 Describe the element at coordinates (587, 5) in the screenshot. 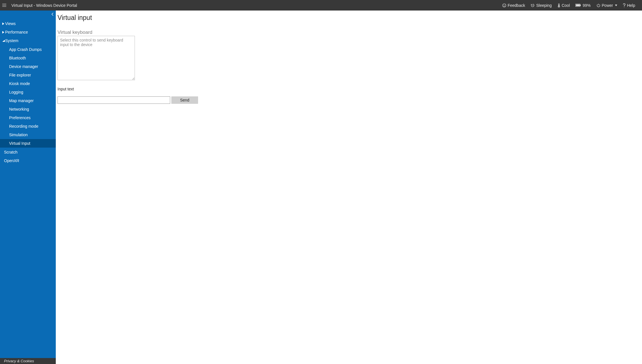

I see `battery-label: 99%` at that location.